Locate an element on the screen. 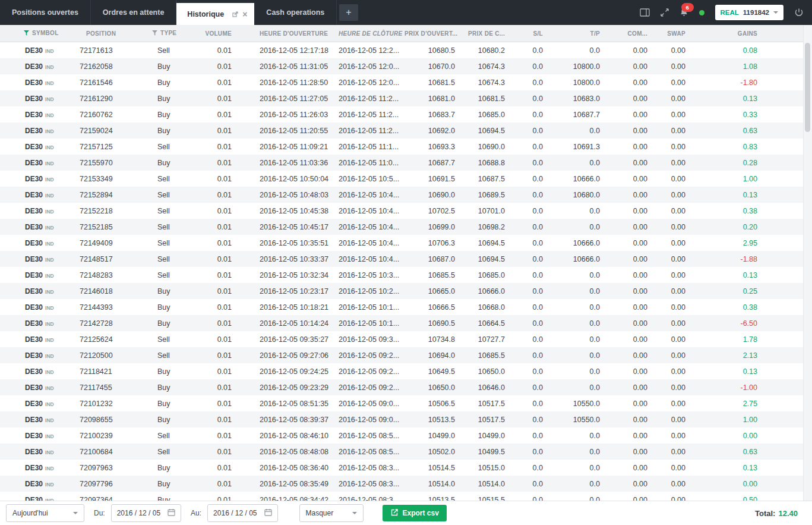 This screenshot has height=525, width=812. table-row: DE30IND72152185Sell0.012016-12-05 10:45:… is located at coordinates (402, 227).